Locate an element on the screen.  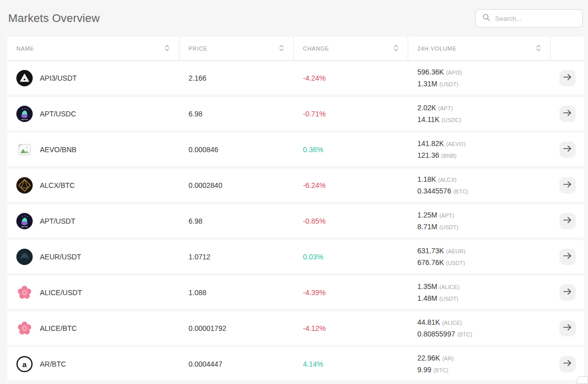
volume-value: 1.48M is located at coordinates (427, 298).